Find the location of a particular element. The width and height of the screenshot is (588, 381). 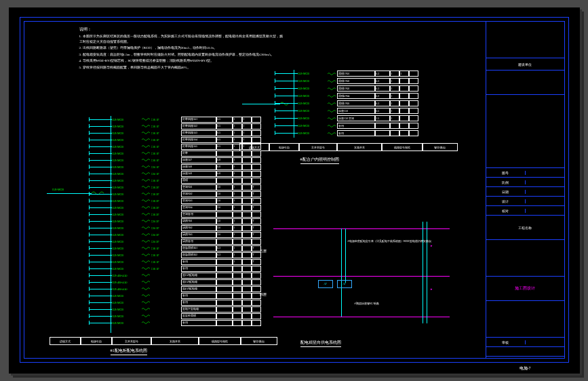

note-line: 4. 导线采用WDZ-BYJ型铜芯线，SC钢管暗敷或沿桥架明敷；消防线路采用WD… is located at coordinates (181, 61).